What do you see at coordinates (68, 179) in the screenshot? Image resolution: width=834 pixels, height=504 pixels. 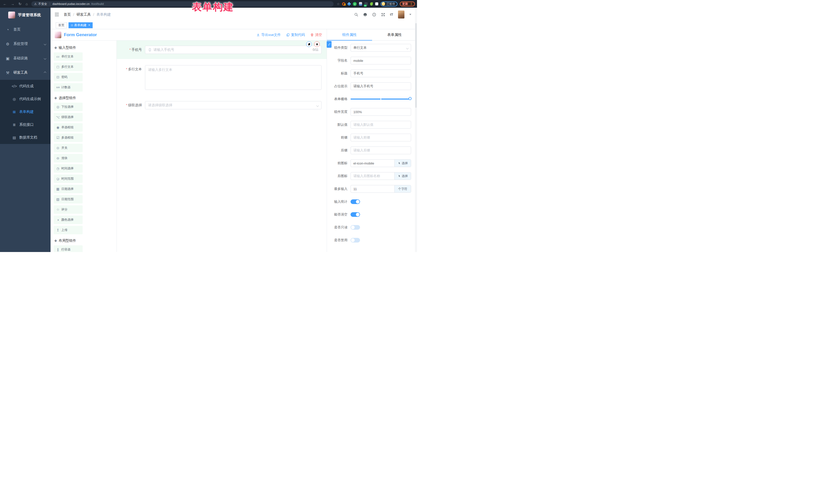 I see `component-item: ◶时间范围` at bounding box center [68, 179].